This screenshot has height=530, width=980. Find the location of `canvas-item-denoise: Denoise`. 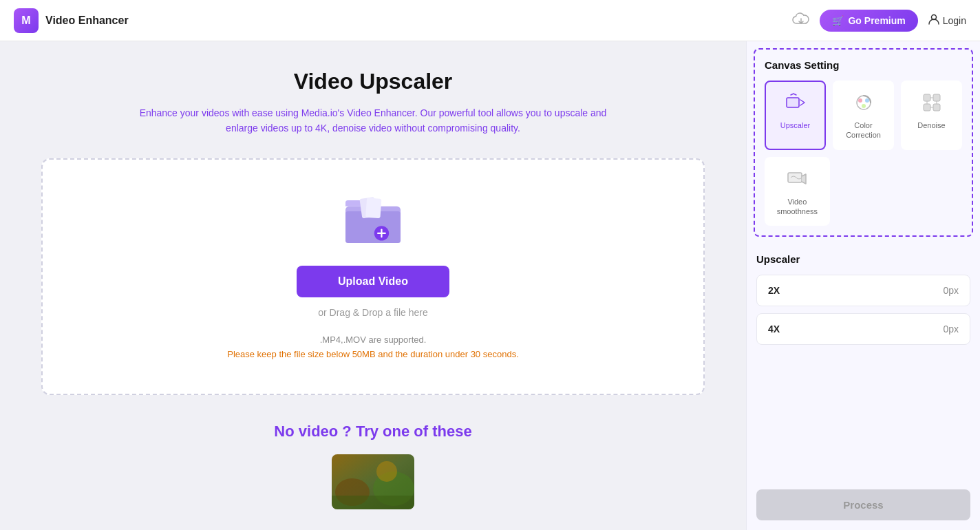

canvas-item-denoise: Denoise is located at coordinates (932, 116).